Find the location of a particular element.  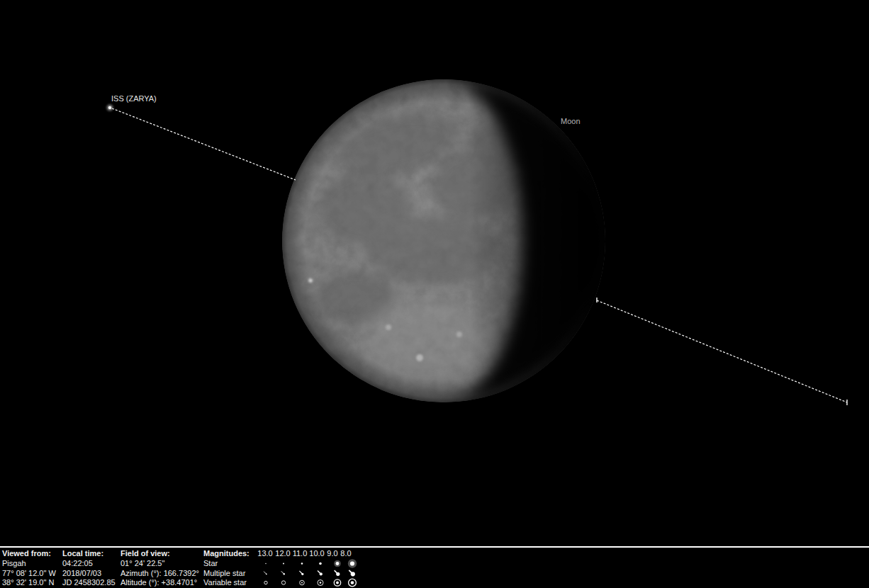

location-name: Pisgah is located at coordinates (29, 564).